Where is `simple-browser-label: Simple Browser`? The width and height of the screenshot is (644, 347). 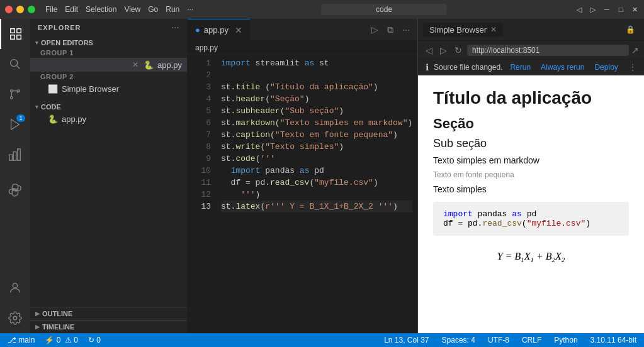 simple-browser-label: Simple Browser is located at coordinates (91, 89).